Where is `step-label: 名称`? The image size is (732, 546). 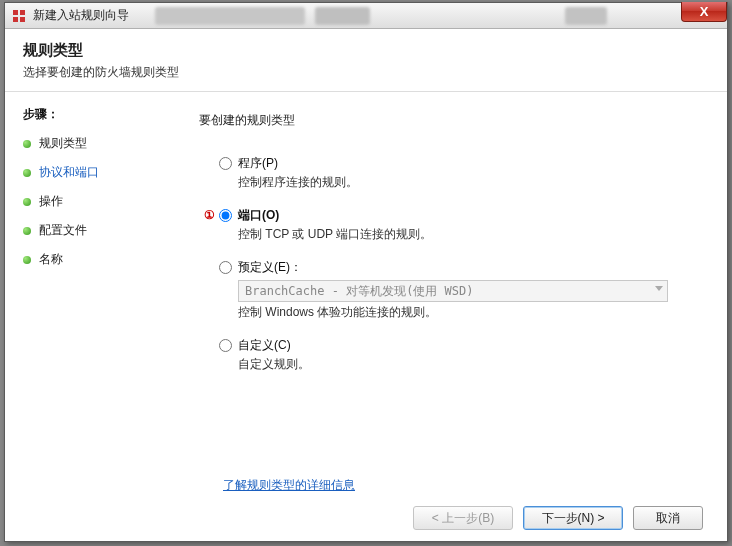 step-label: 名称 is located at coordinates (51, 260).